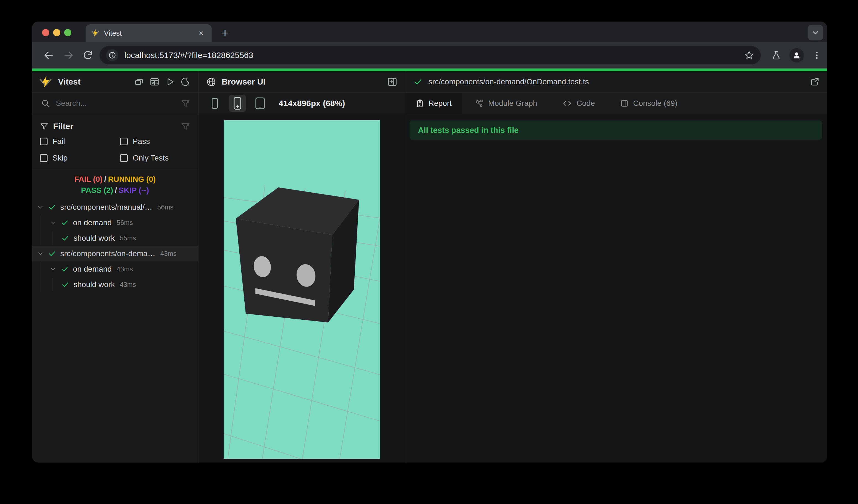  What do you see at coordinates (260, 103) in the screenshot?
I see `device-tablet-button` at bounding box center [260, 103].